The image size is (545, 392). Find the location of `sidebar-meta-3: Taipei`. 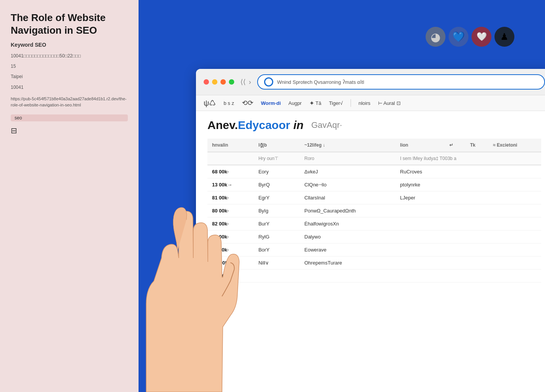

sidebar-meta-3: Taipei is located at coordinates (69, 77).